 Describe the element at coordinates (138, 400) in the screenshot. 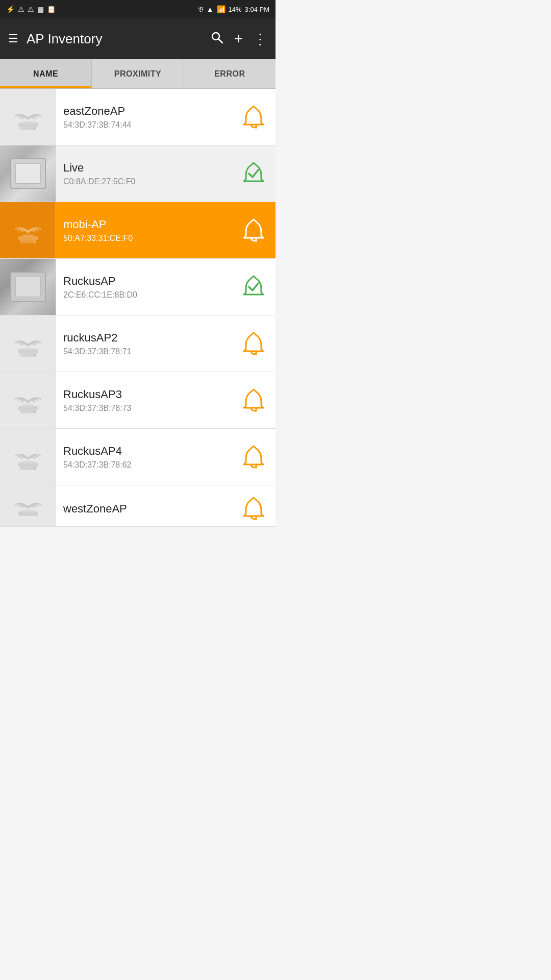

I see `list-item: RuckusAP3 54:3D:37:3B:78:73` at that location.